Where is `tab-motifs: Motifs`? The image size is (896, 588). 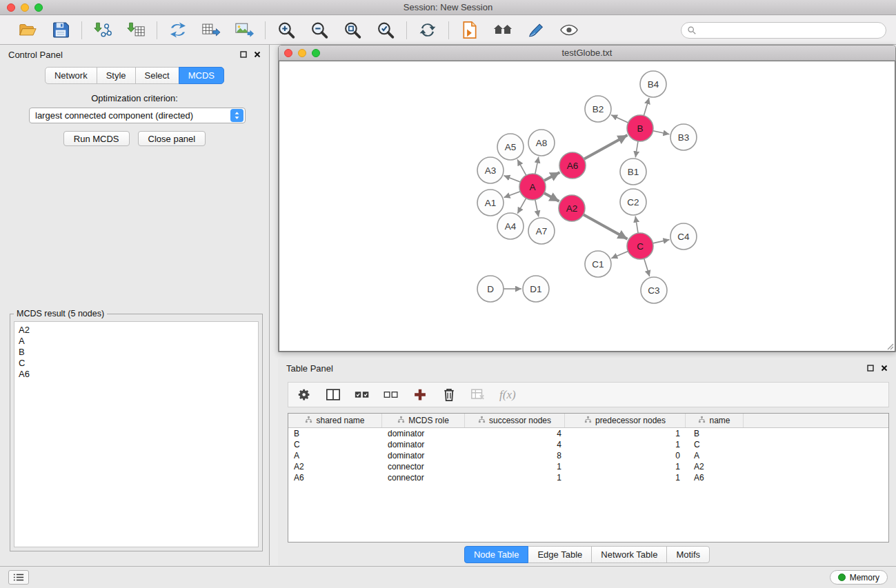
tab-motifs: Motifs is located at coordinates (688, 554).